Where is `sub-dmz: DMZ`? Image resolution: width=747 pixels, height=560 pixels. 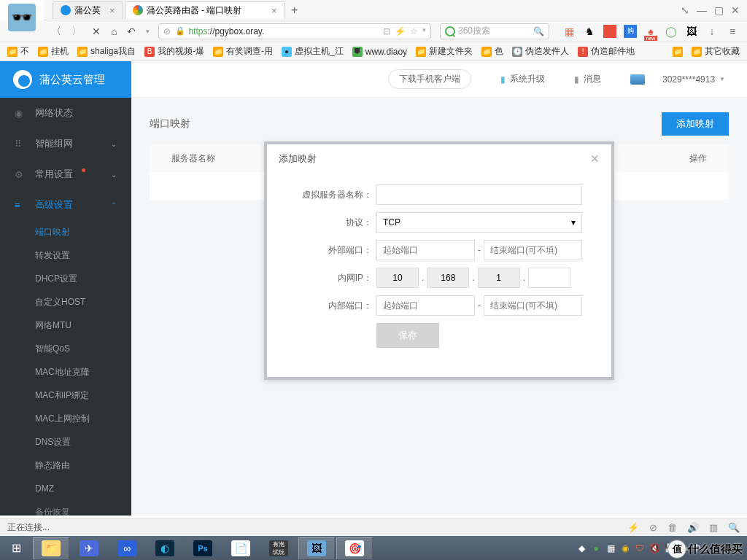
sub-dmz: DMZ is located at coordinates (66, 489).